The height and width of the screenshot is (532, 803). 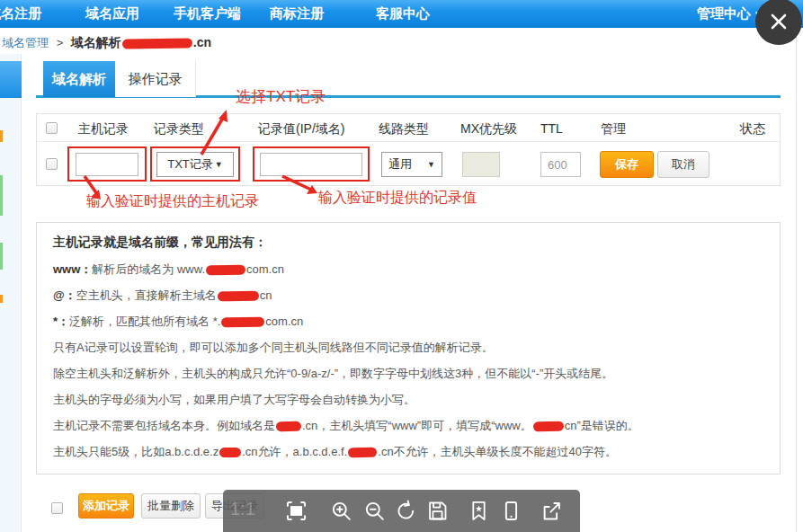 What do you see at coordinates (173, 201) in the screenshot?
I see `annotation-host-record: 输入验证时提供的主机记录` at bounding box center [173, 201].